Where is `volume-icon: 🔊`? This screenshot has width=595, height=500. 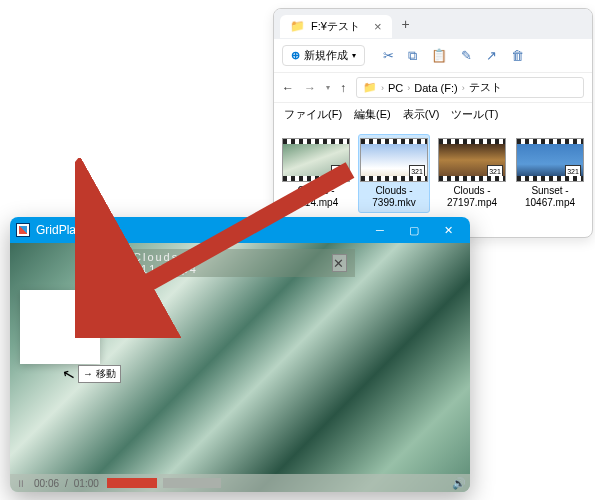
volume-icon: 🔊 is located at coordinates (459, 484).